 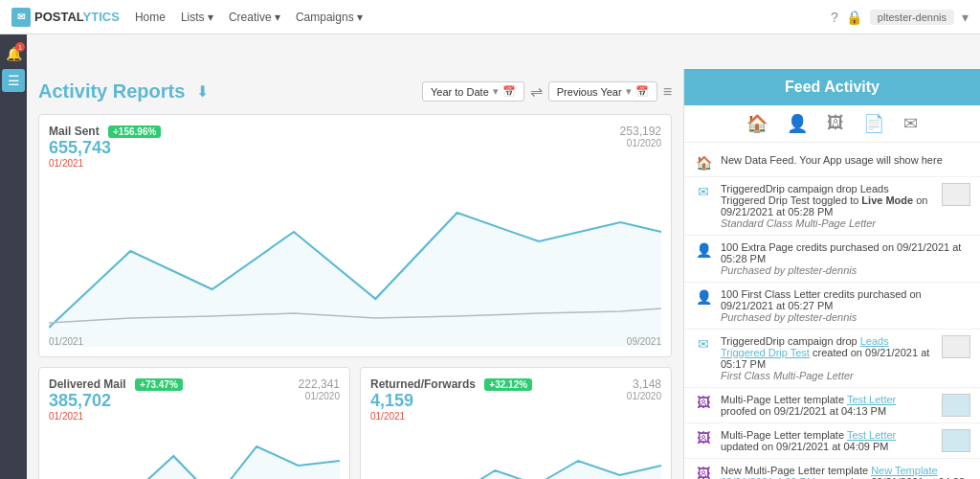 What do you see at coordinates (13, 54) in the screenshot?
I see `sidebar-bell-icon: 🔔 1` at bounding box center [13, 54].